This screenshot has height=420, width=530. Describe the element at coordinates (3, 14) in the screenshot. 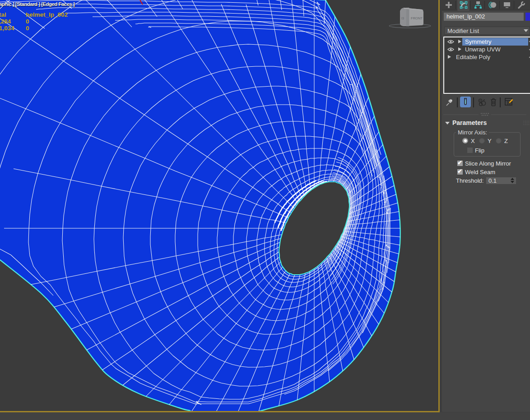

I see `svg-text: tal` at that location.